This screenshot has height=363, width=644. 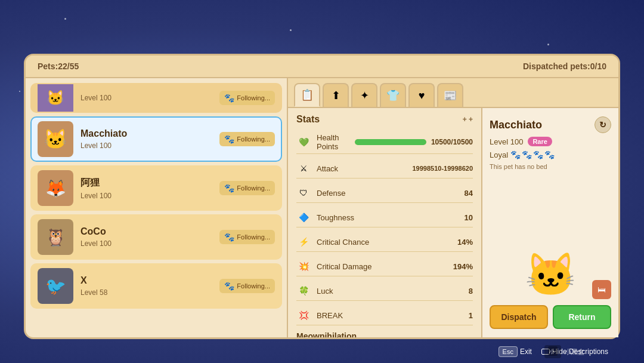 What do you see at coordinates (519, 317) in the screenshot?
I see `dispatch-button: Dispatch` at bounding box center [519, 317].